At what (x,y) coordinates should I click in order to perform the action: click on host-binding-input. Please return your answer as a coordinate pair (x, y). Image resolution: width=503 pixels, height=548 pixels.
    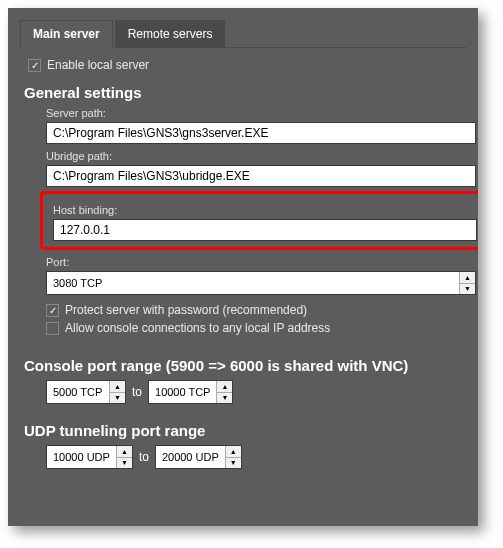
    Looking at the image, I should click on (265, 230).